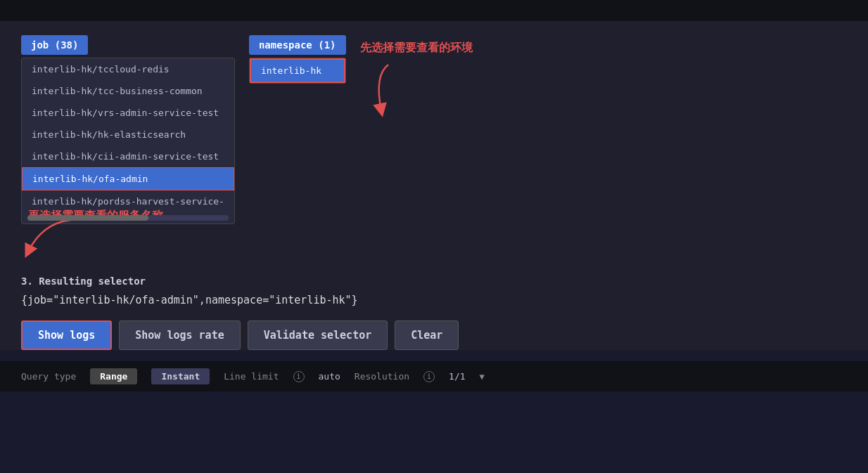  I want to click on namespace-annotation-text: 先选择需要查看的环境, so click(416, 48).